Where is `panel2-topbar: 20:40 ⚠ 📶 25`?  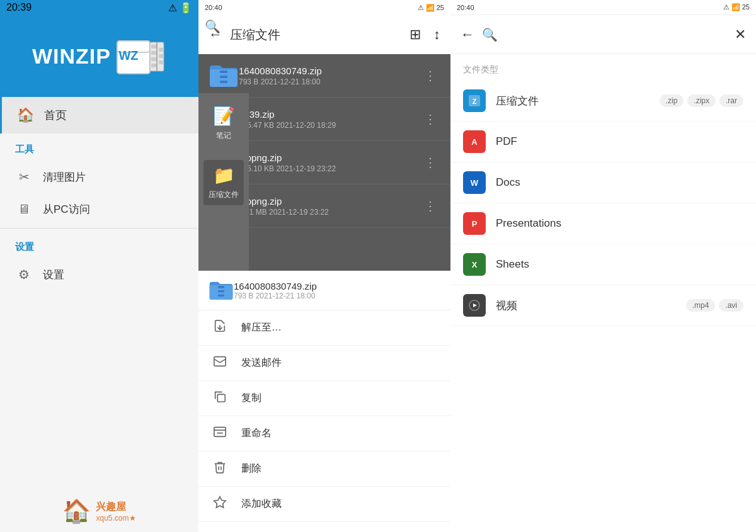
panel2-topbar: 20:40 ⚠ 📶 25 is located at coordinates (324, 8).